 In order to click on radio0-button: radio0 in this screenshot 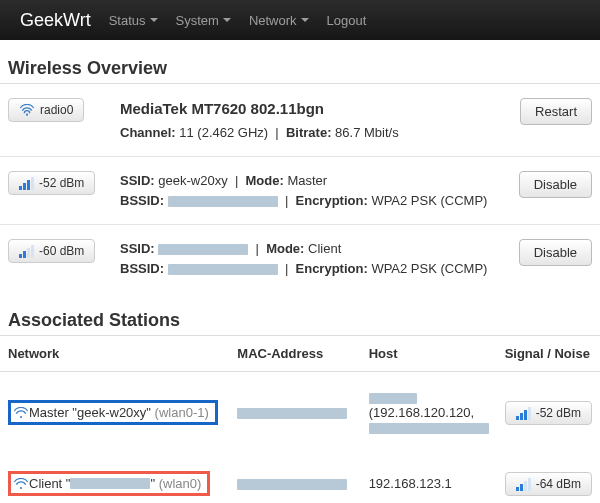, I will do `click(46, 110)`.